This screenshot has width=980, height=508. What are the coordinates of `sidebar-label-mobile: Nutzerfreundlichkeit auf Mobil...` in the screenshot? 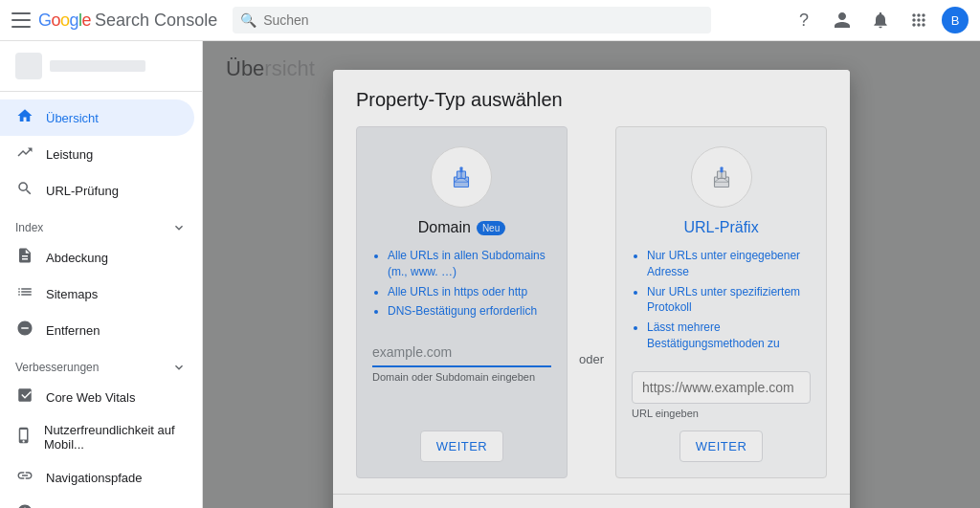 It's located at (111, 437).